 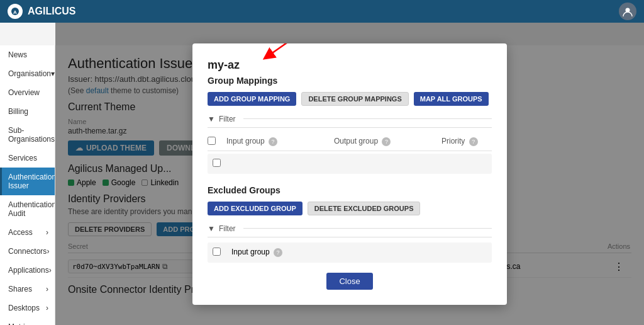 I want to click on app-logo: A AGILICUS, so click(x=42, y=11).